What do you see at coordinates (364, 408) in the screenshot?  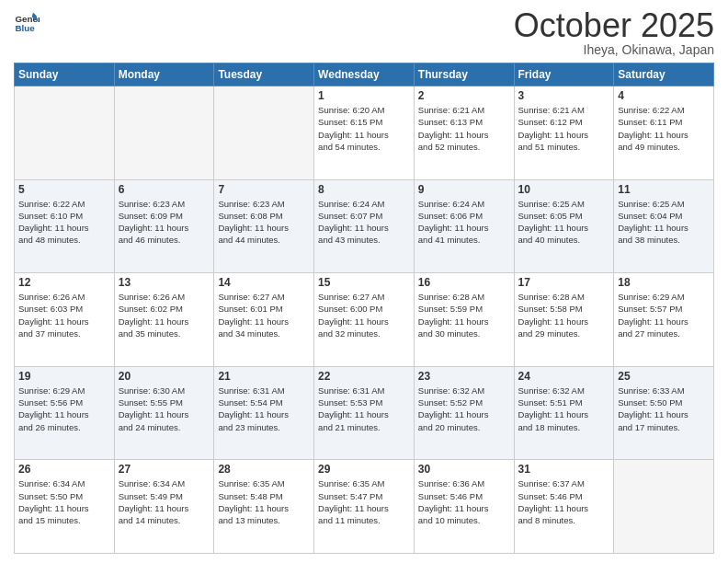 I see `day-info: Sunrise: 6:31 AMSunset: 5:53 PMDaylight:…` at bounding box center [364, 408].